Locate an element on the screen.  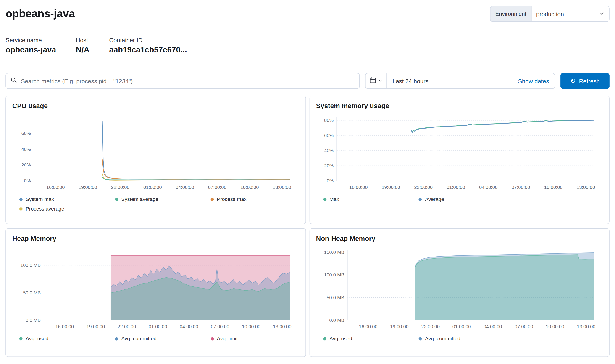
host-block: Host N/A is located at coordinates (82, 46).